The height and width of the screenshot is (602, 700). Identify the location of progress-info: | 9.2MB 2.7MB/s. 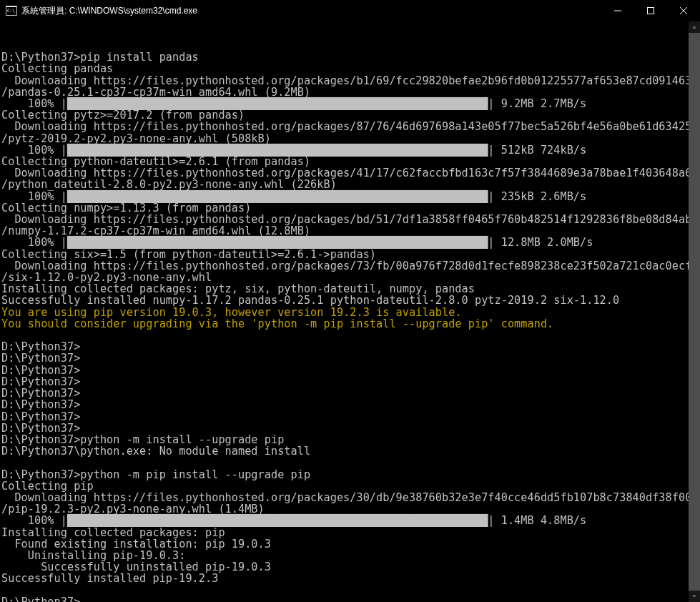
(537, 104).